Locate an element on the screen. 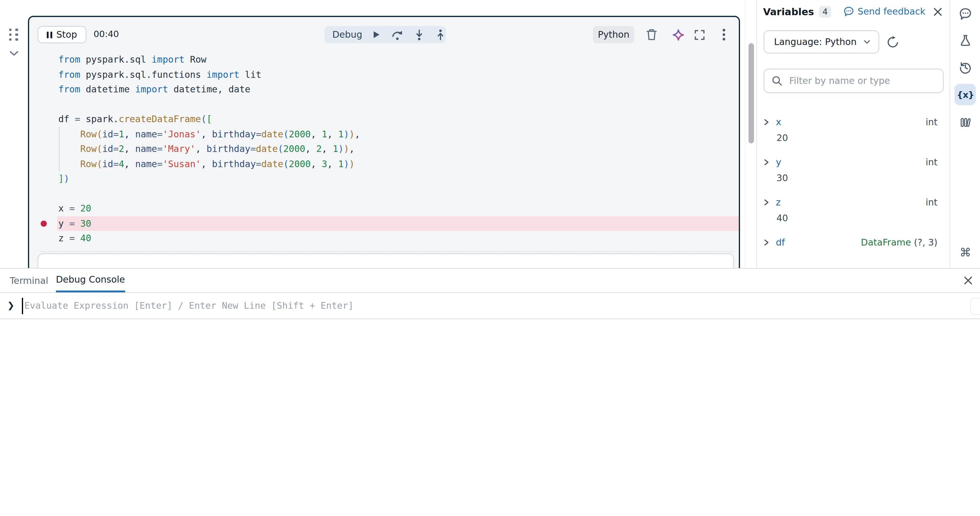 The height and width of the screenshot is (516, 980). library-icon is located at coordinates (966, 122).